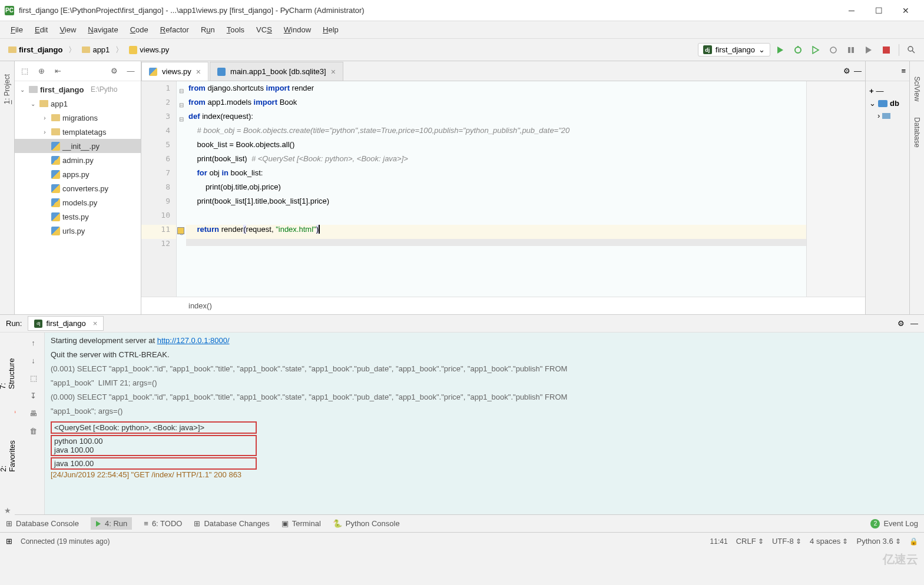 This screenshot has width=924, height=585. What do you see at coordinates (102, 29) in the screenshot?
I see `menu-navigate: Navigate` at bounding box center [102, 29].